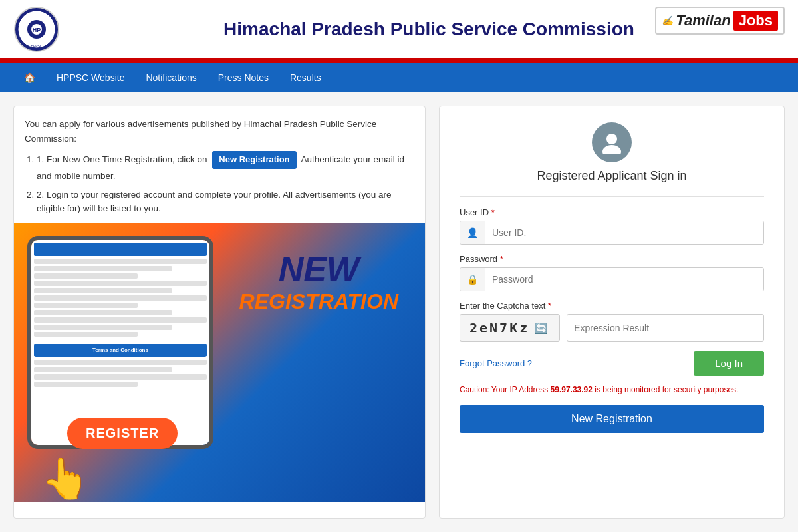 The width and height of the screenshot is (798, 532). I want to click on user-avatar, so click(612, 142).